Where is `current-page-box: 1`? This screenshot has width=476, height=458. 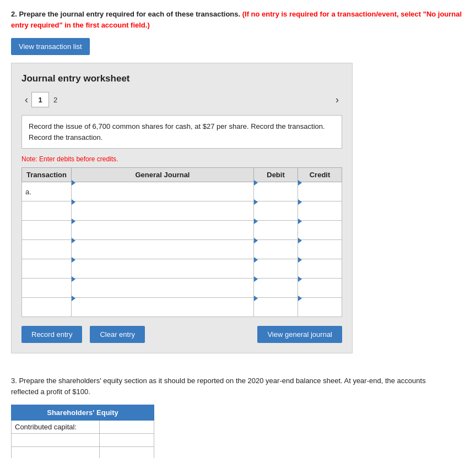 current-page-box: 1 is located at coordinates (40, 100).